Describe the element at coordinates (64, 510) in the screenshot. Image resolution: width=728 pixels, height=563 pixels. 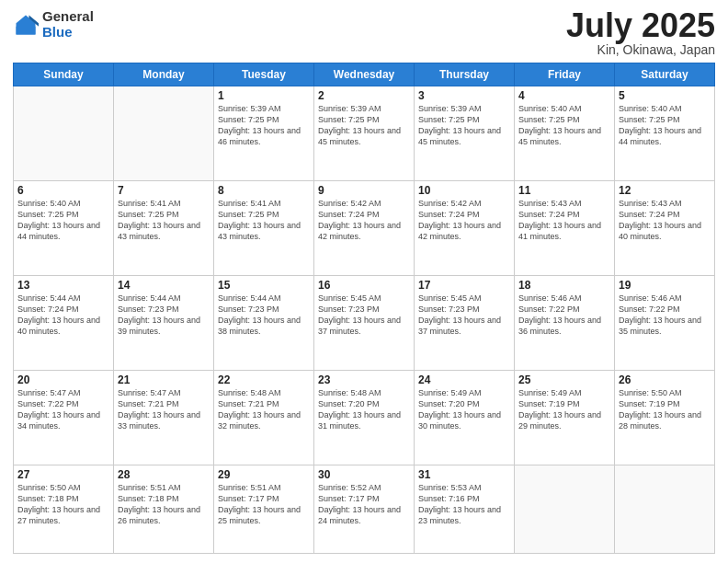
I see `table-row: 27Sunrise: 5:50 AMSunset: 7:18 PMDayligh…` at that location.